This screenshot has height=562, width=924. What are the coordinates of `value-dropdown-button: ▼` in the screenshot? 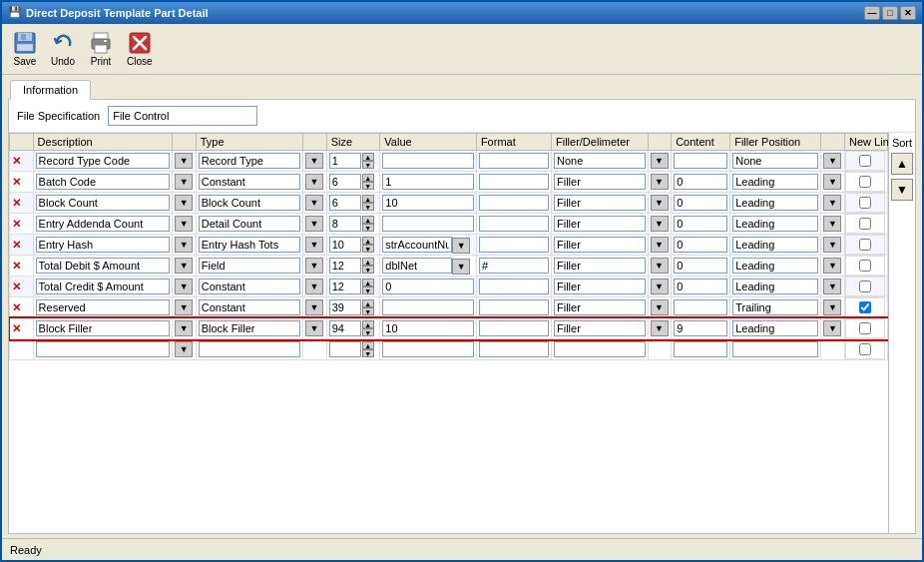 It's located at (461, 246).